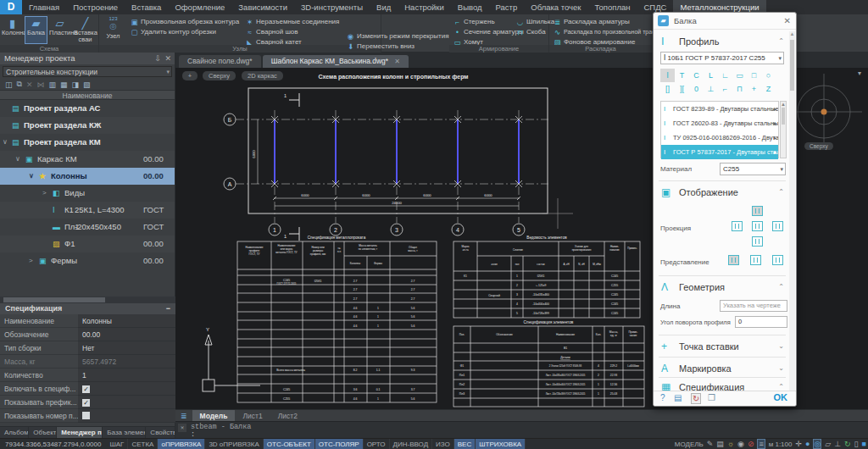  Describe the element at coordinates (787, 21) in the screenshot. I see `close-dialog-icon: ✕` at that location.